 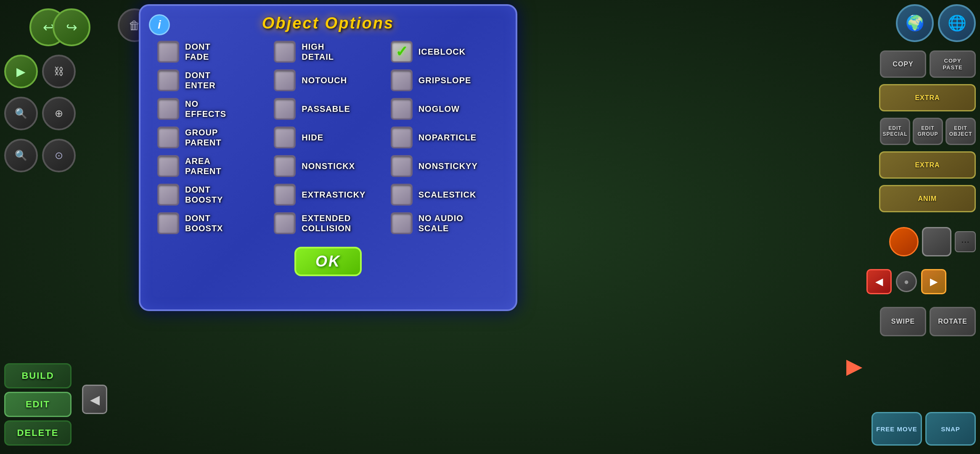 What do you see at coordinates (328, 261) in the screenshot?
I see `ok-button: OK` at bounding box center [328, 261].